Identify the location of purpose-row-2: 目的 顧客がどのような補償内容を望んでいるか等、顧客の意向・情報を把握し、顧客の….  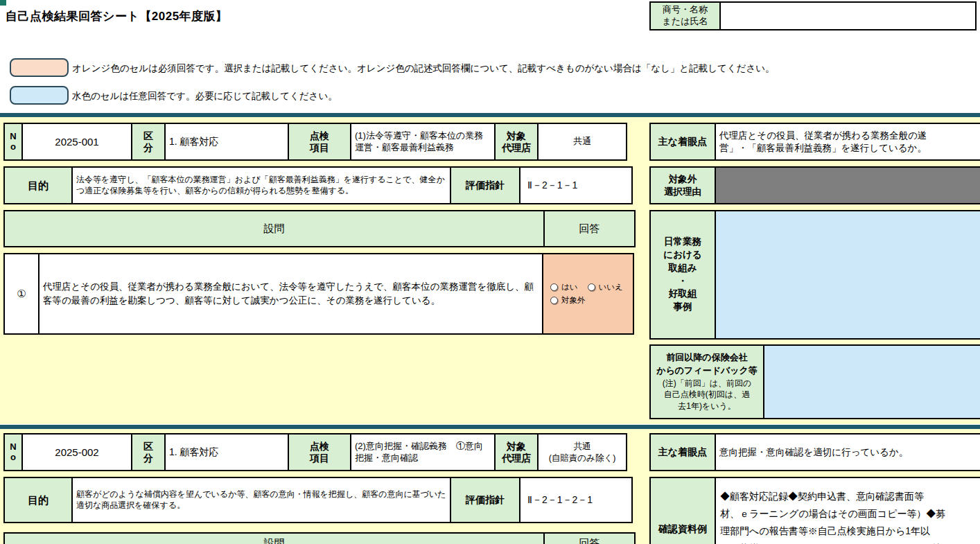
(318, 500).